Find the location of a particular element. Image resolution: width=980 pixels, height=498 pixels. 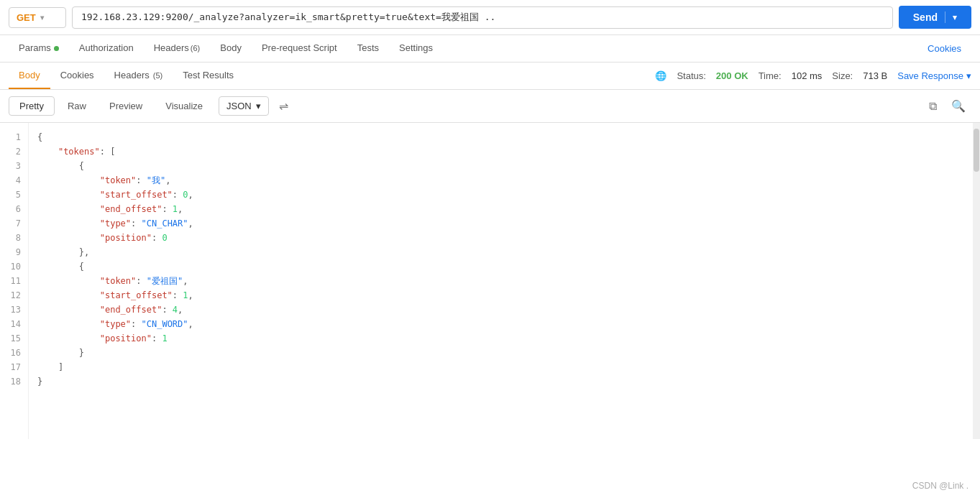

save-response-button: Save Response ▾ is located at coordinates (935, 76).